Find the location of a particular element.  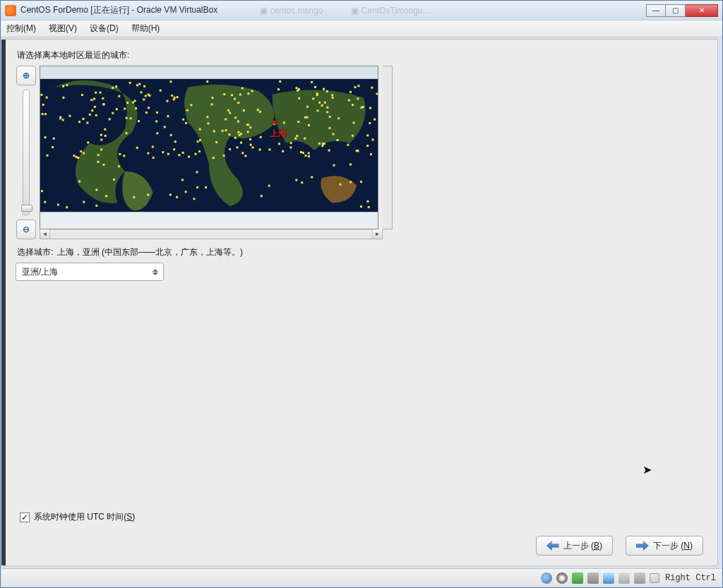

timezone-prompt: 请选择离本地时区最近的城市: is located at coordinates (362, 55).